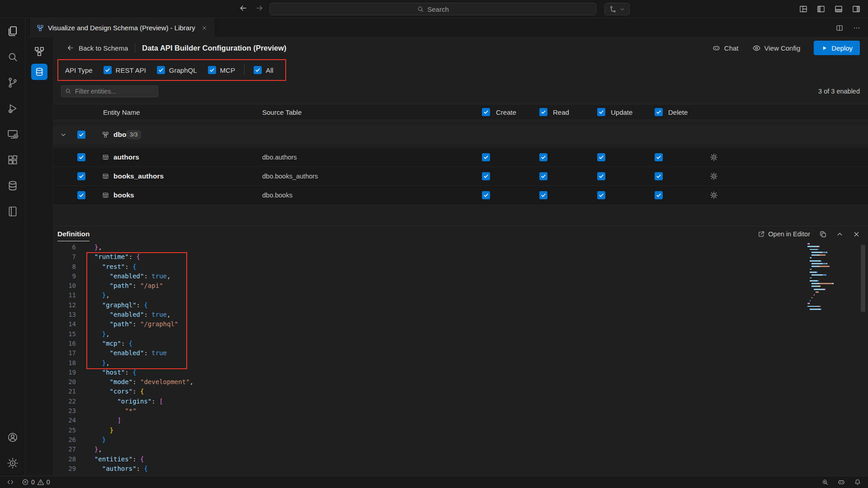 The width and height of the screenshot is (868, 488). Describe the element at coordinates (461, 112) in the screenshot. I see `entities-table-header: Entity Name Source Table Create Read Upd…` at that location.